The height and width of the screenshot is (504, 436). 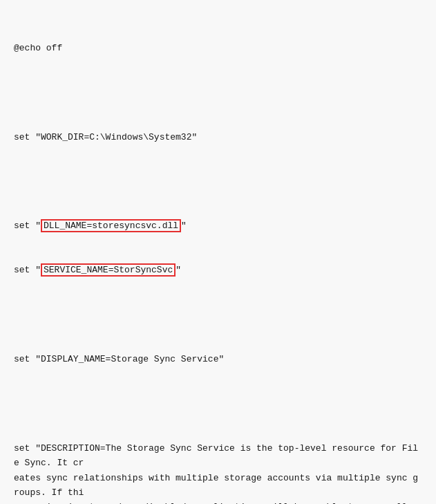 I want to click on dll-name-highlight: DLL_NAME=storesyncsvc.dll, so click(x=111, y=225).